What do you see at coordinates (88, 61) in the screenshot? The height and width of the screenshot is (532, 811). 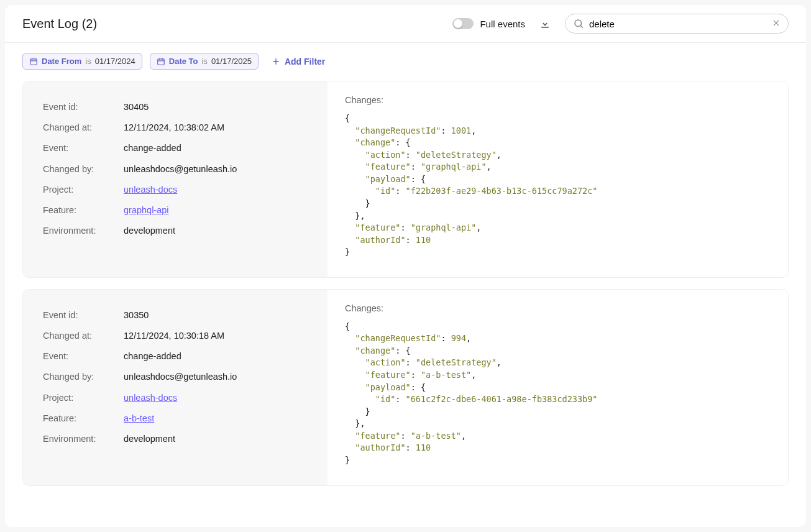 I see `filter-date-from-op: is` at bounding box center [88, 61].